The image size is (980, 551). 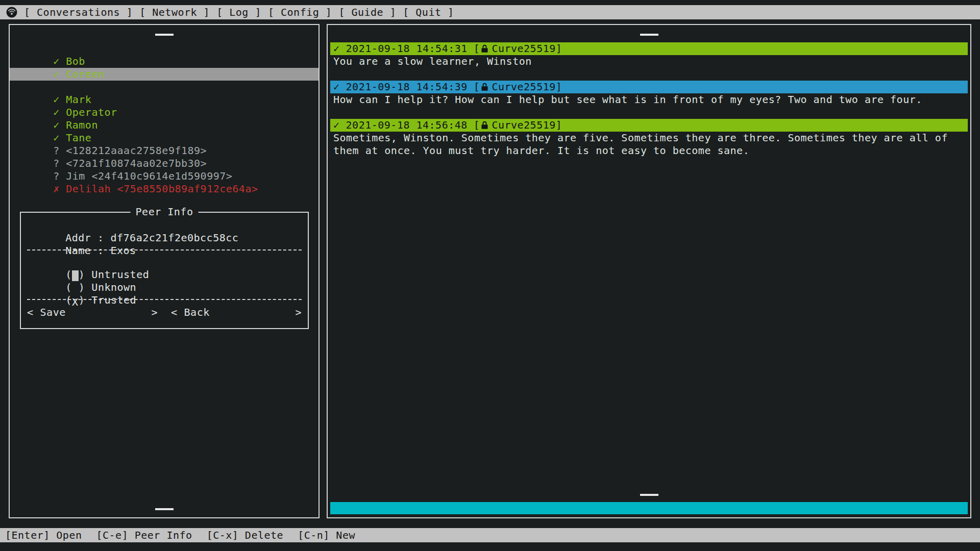 What do you see at coordinates (114, 300) in the screenshot?
I see `radio-label: Trusted` at bounding box center [114, 300].